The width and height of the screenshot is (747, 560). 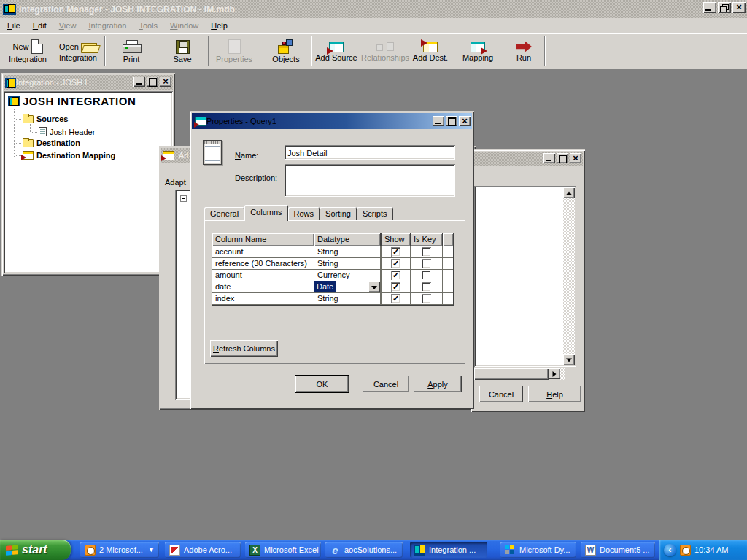 I want to click on ok-button: OK, so click(x=322, y=384).